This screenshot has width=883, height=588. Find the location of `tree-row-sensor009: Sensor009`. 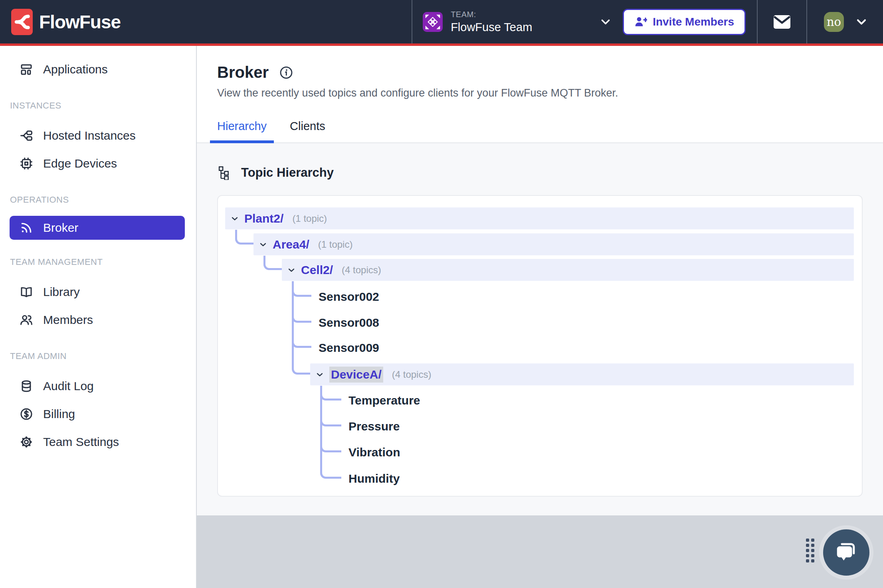

tree-row-sensor009: Sensor009 is located at coordinates (349, 348).